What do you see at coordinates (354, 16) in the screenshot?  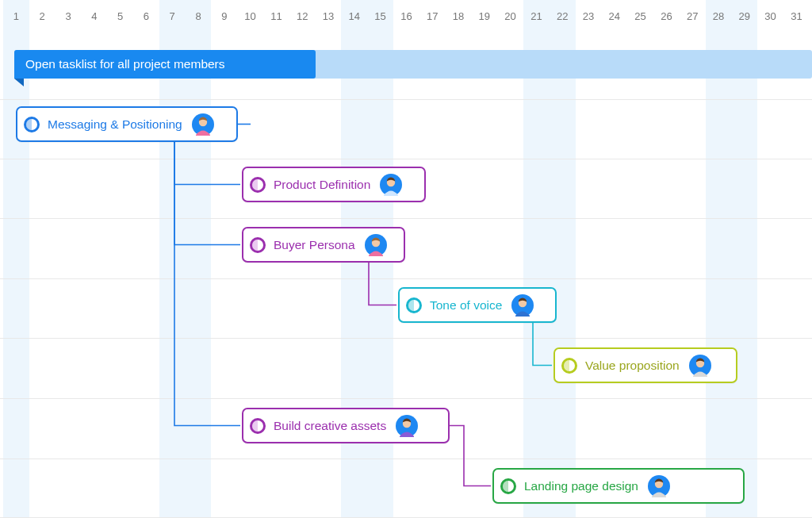 I see `ruler-day: 14` at bounding box center [354, 16].